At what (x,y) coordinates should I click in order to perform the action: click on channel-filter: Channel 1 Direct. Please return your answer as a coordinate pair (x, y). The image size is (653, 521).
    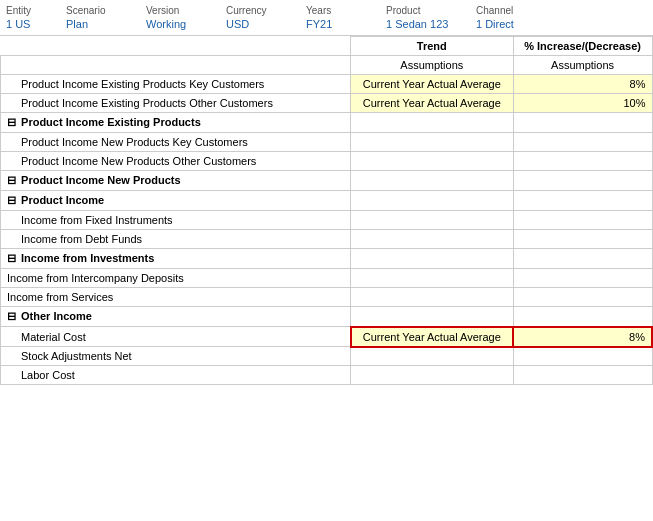
    Looking at the image, I should click on (510, 18).